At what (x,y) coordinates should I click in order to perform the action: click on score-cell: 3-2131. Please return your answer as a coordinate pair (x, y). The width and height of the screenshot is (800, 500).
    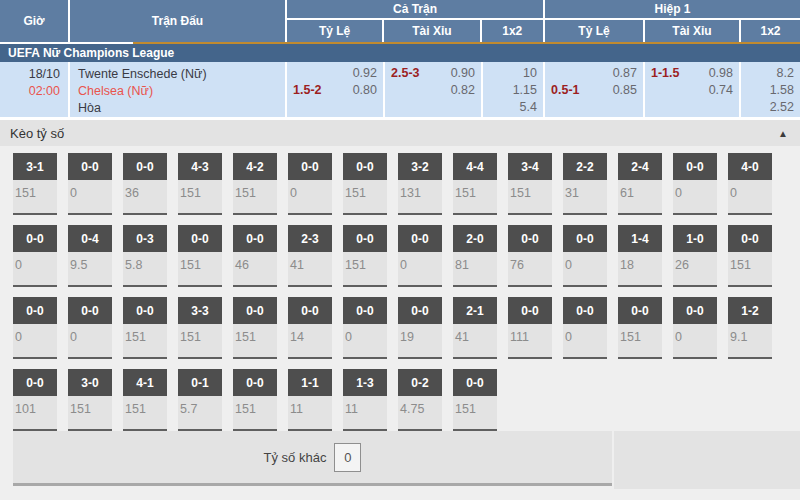
    Looking at the image, I should click on (420, 184).